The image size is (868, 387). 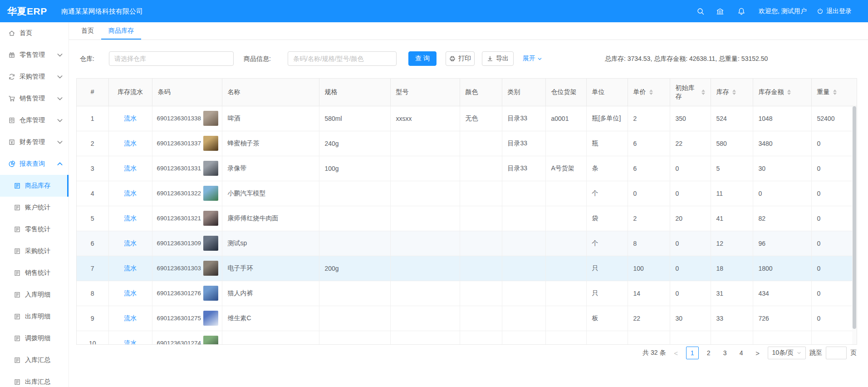 I want to click on cell-category, so click(x=524, y=293).